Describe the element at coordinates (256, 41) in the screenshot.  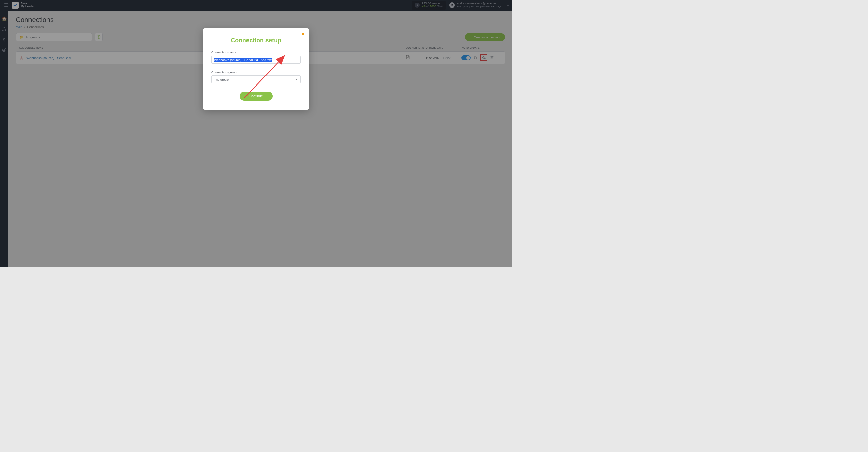
I see `modal-title: Connection setup` at that location.